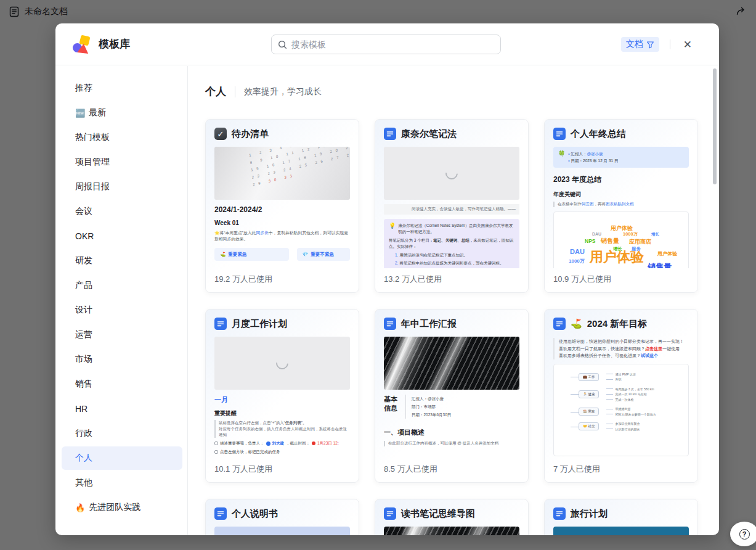 The width and height of the screenshot is (756, 550). Describe the element at coordinates (216, 91) in the screenshot. I see `section-title: 个人` at that location.